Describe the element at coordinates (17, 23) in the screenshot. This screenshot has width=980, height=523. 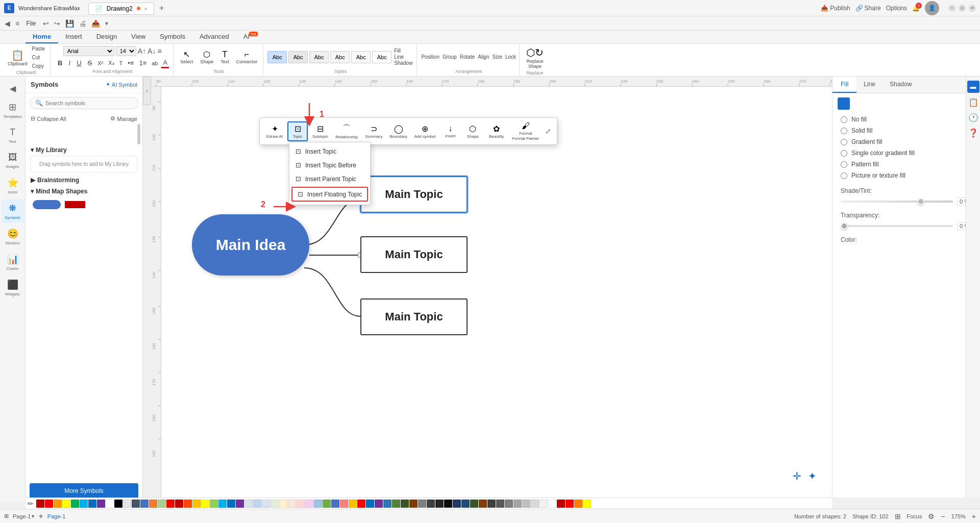
I see `collapse-sidebar-icon: ≡` at that location.